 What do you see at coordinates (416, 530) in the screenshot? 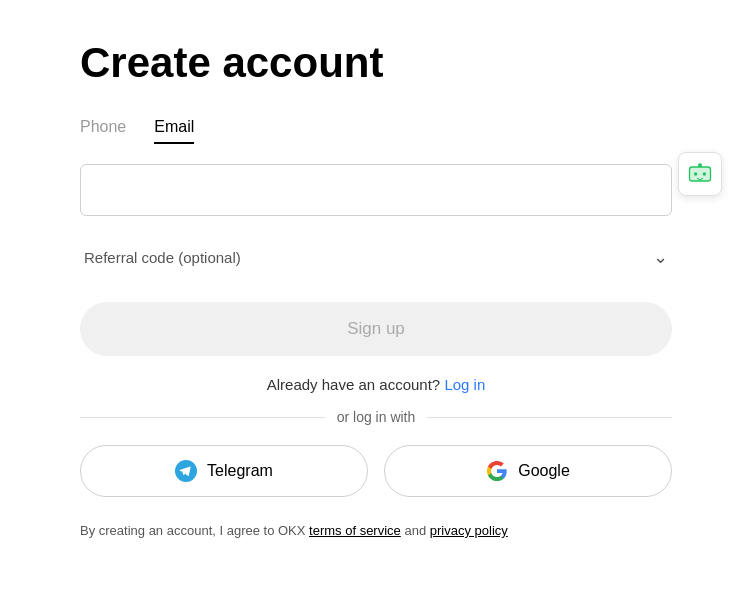
I see `terms-middle: and` at bounding box center [416, 530].